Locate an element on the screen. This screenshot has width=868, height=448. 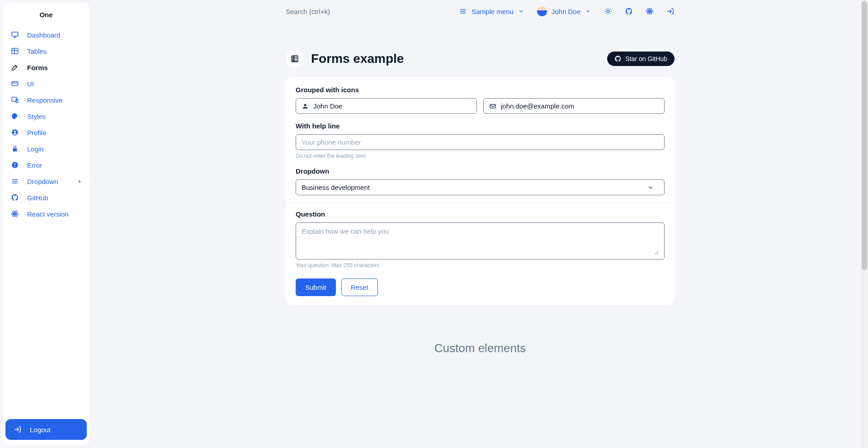
star-github-button: Star on GitHub is located at coordinates (641, 59).